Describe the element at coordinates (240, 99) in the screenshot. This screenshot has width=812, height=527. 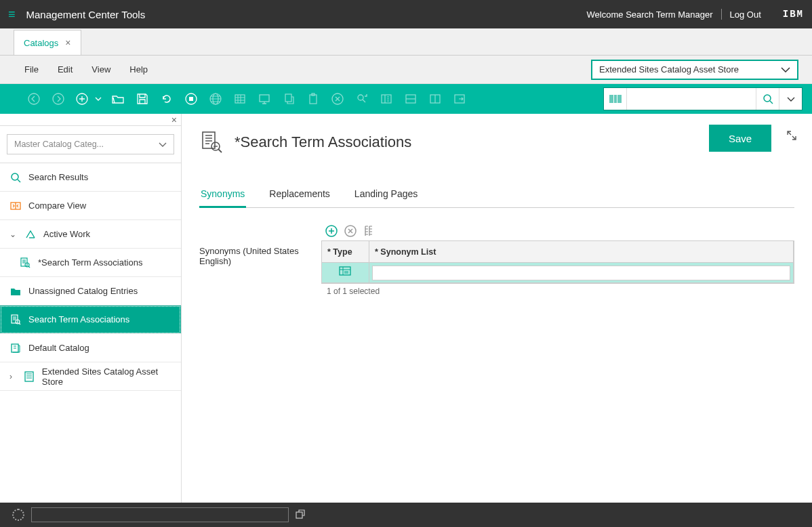
I see `grid-icon` at that location.